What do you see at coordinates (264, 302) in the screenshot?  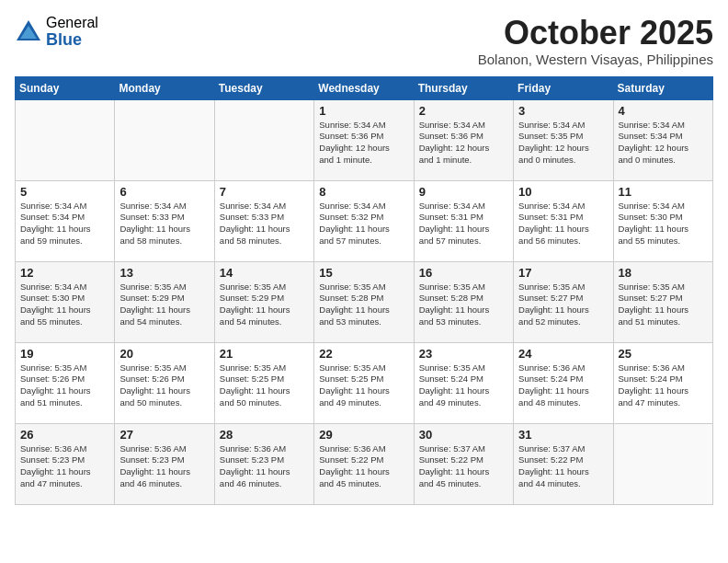 I see `calendar-cell: 14Sunrise: 5:35 AM Sunset: 5:29 PM Dayli…` at bounding box center [264, 302].